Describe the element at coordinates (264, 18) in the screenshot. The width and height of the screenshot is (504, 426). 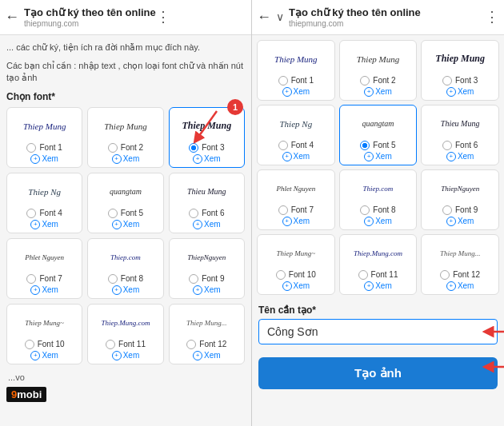
I see `right-back-button: ←` at that location.